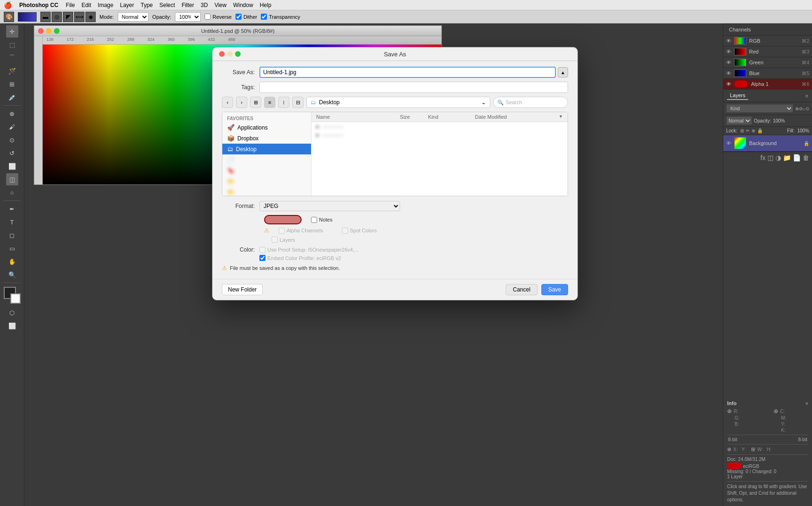  Describe the element at coordinates (127, 5) in the screenshot. I see `menu-layer: Layer` at that location.